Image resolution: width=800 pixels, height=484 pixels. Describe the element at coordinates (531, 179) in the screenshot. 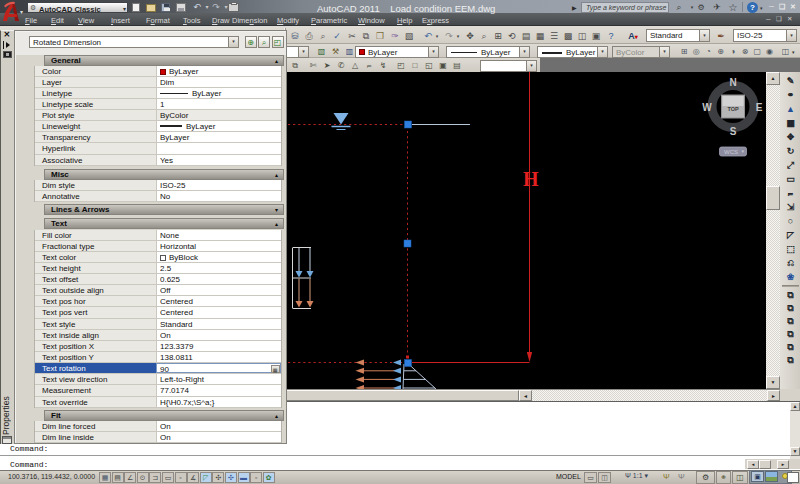

I see `svg-text: H` at that location.